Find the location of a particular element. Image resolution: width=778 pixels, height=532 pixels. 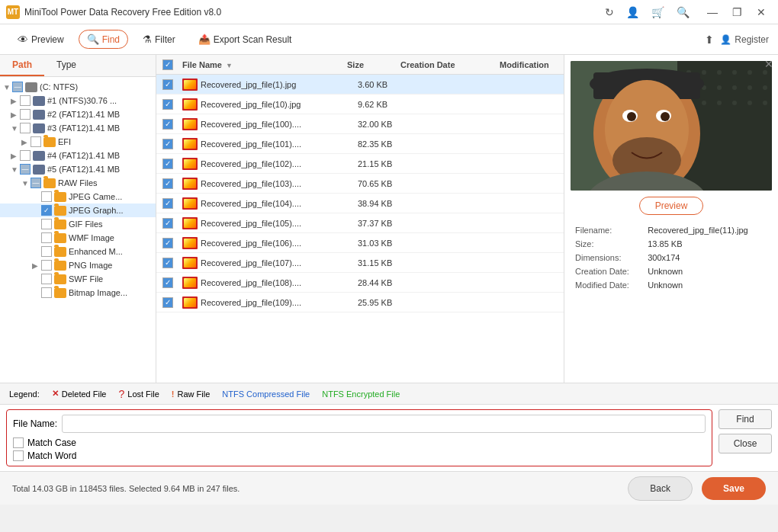

filter-button: ⚗ Filter is located at coordinates (159, 40).